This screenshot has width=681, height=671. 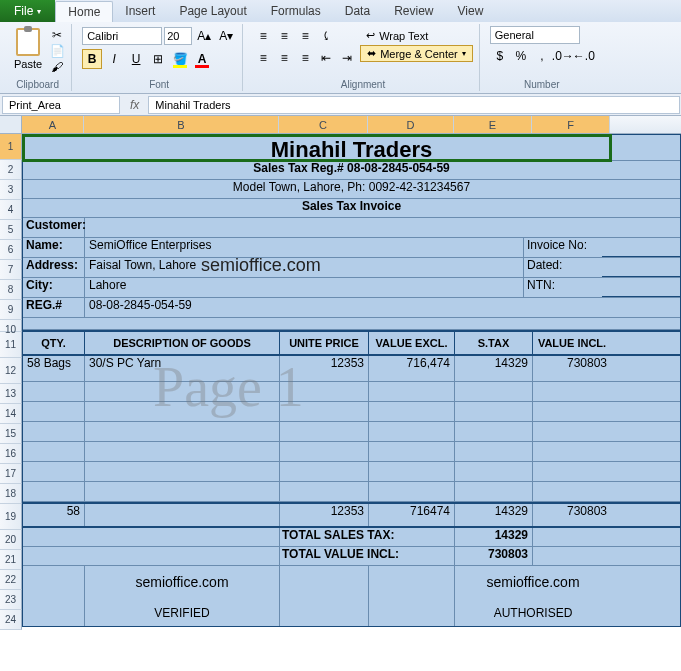 What do you see at coordinates (28, 49) in the screenshot?
I see `paste-button: Paste` at bounding box center [28, 49].